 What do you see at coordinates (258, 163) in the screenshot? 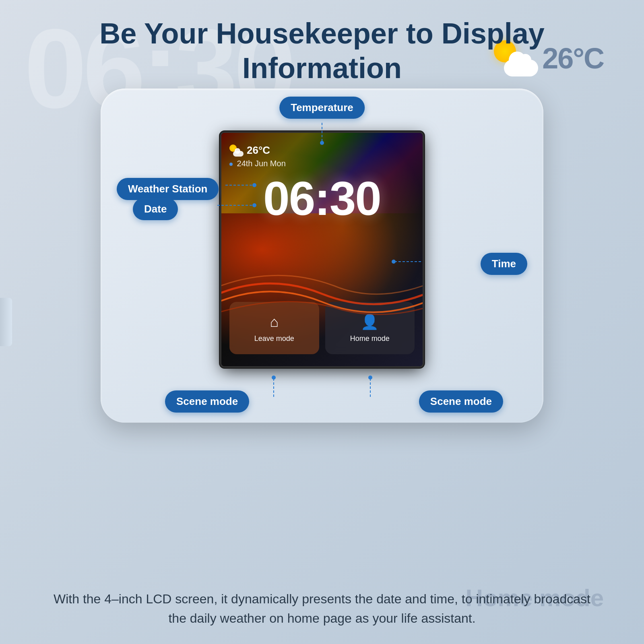
I see `screen-date: 24th Jun Mon` at bounding box center [258, 163].